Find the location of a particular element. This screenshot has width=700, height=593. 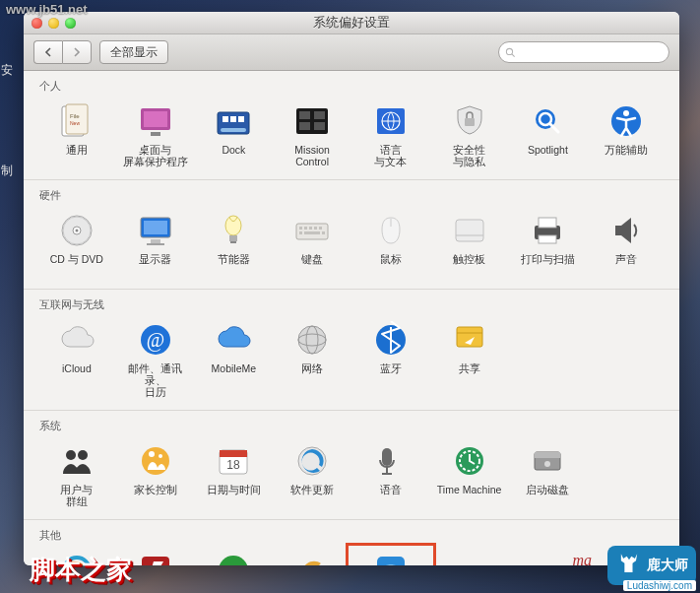

pref-label-mail: 邮件、通讯录、日历 is located at coordinates (156, 380).